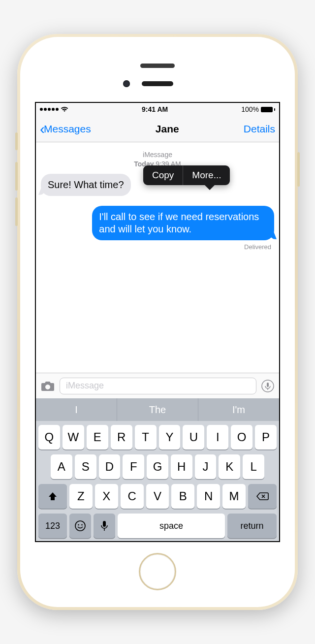 This screenshot has width=315, height=644. What do you see at coordinates (158, 410) in the screenshot?
I see `predictive-bar: I The I'm` at bounding box center [158, 410].